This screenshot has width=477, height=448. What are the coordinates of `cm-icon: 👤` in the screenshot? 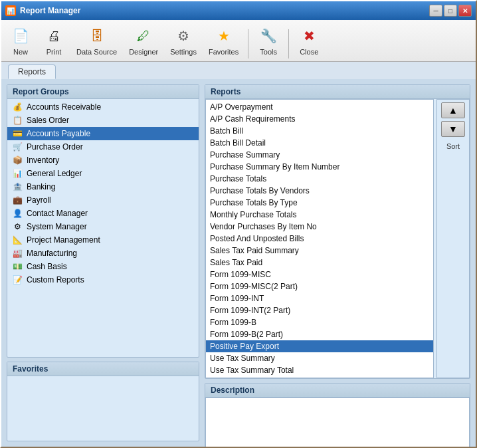 It's located at (17, 213).